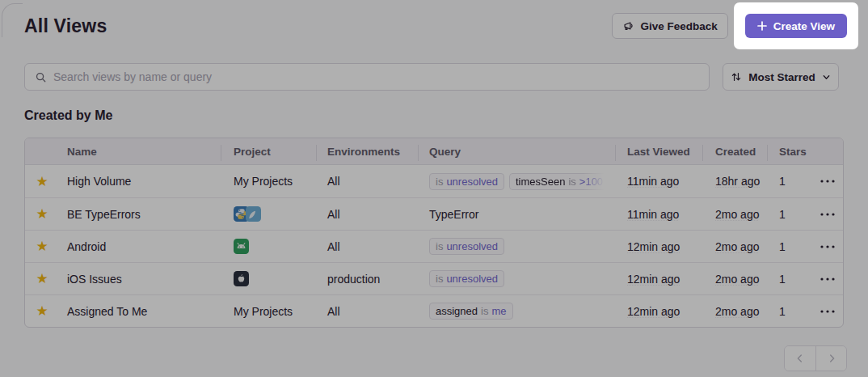 The height and width of the screenshot is (377, 868). What do you see at coordinates (804, 26) in the screenshot?
I see `create-view-label: Create View` at bounding box center [804, 26].